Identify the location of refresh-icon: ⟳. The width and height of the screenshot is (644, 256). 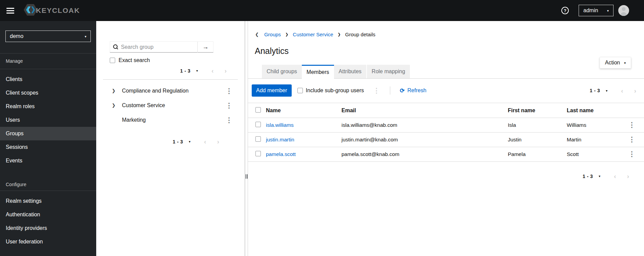
(402, 91).